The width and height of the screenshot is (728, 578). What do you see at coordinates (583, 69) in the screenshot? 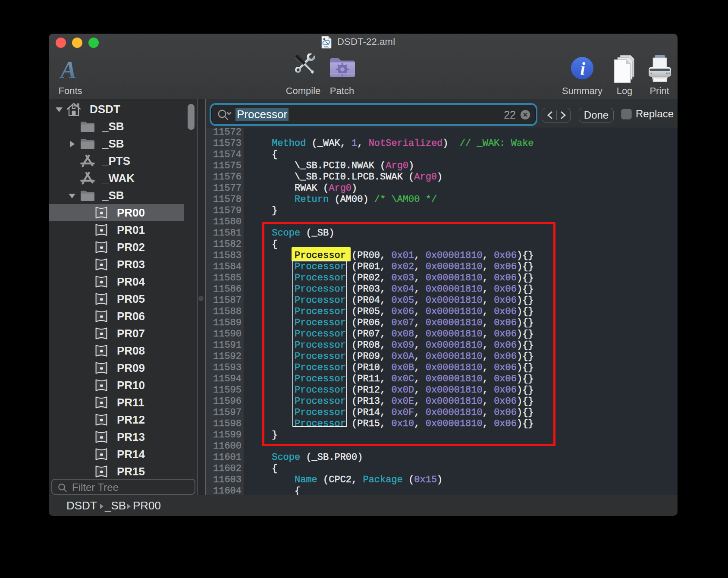
I see `svg-text: i` at bounding box center [583, 69].